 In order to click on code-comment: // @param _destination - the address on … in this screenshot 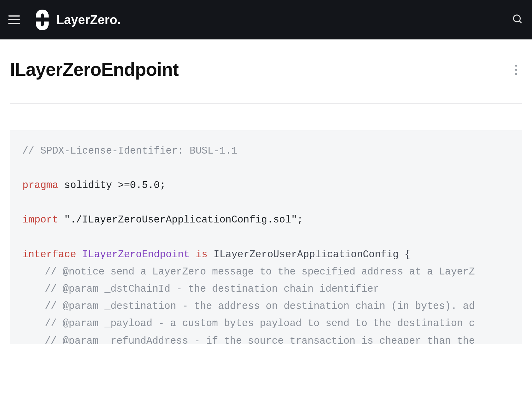, I will do `click(249, 306)`.